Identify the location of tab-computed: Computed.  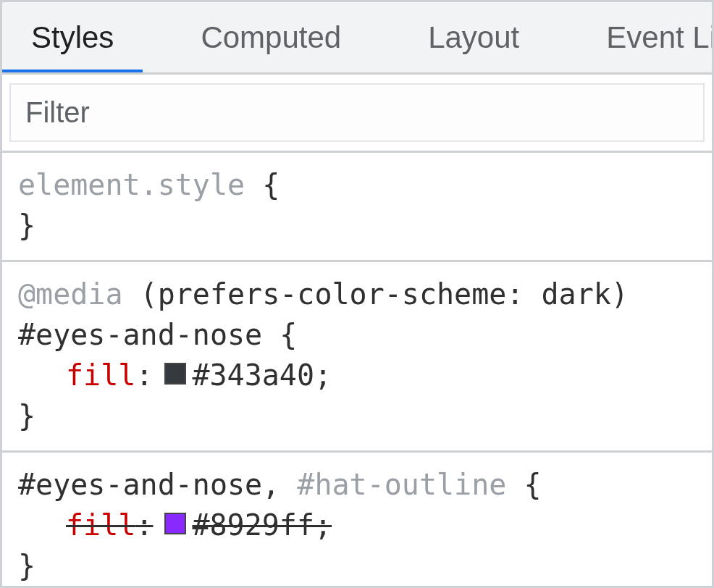
(271, 38).